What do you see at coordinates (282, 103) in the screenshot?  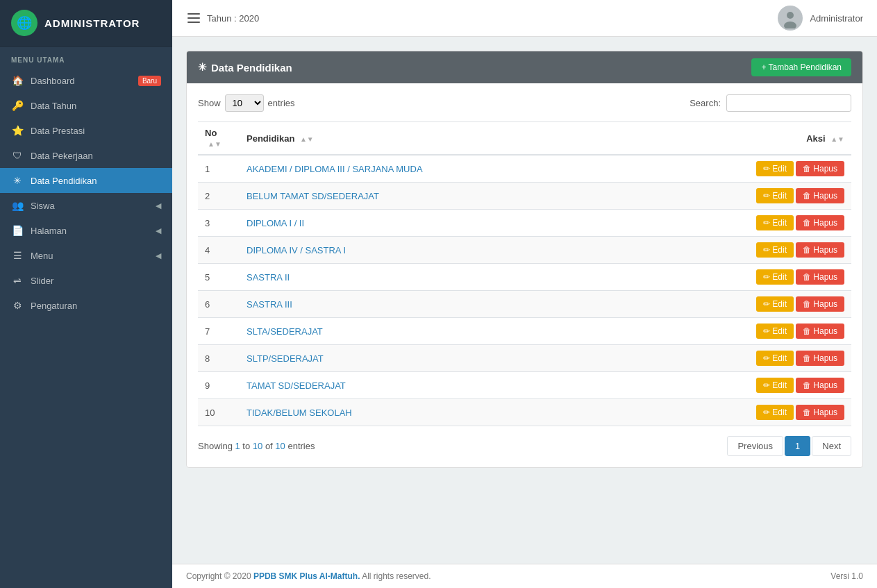 I see `entries-label: entries` at bounding box center [282, 103].